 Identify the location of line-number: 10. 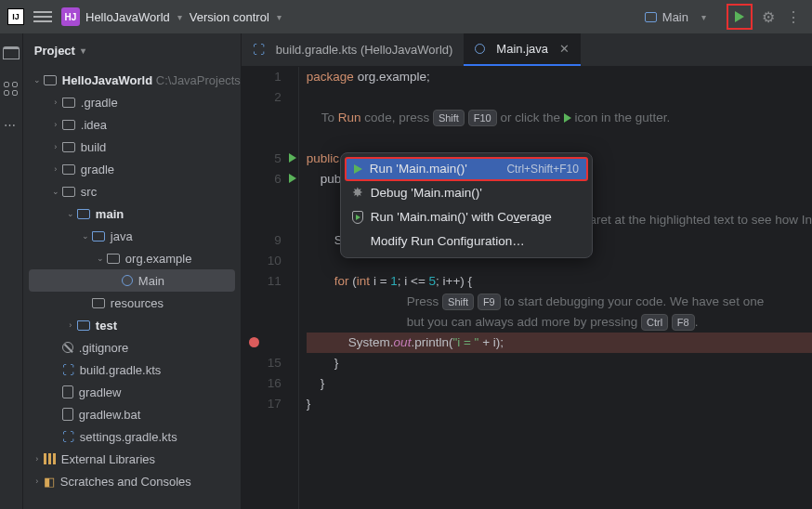
(262, 261).